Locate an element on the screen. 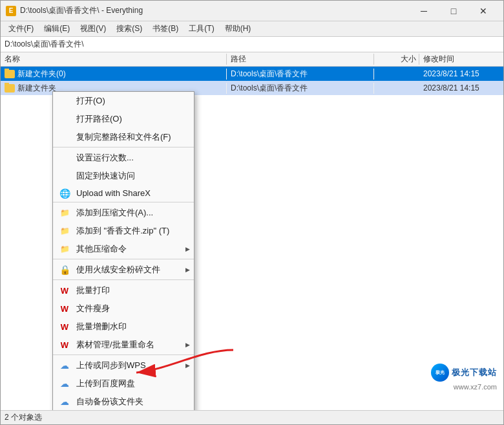 This screenshot has height=425, width=504. close-button: ✕ is located at coordinates (483, 11).